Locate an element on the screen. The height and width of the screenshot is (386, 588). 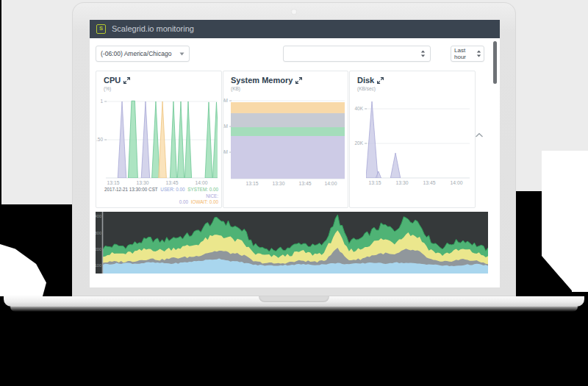
legend-timestamp: 2017-12-21 13:30:00 CST is located at coordinates (131, 190).